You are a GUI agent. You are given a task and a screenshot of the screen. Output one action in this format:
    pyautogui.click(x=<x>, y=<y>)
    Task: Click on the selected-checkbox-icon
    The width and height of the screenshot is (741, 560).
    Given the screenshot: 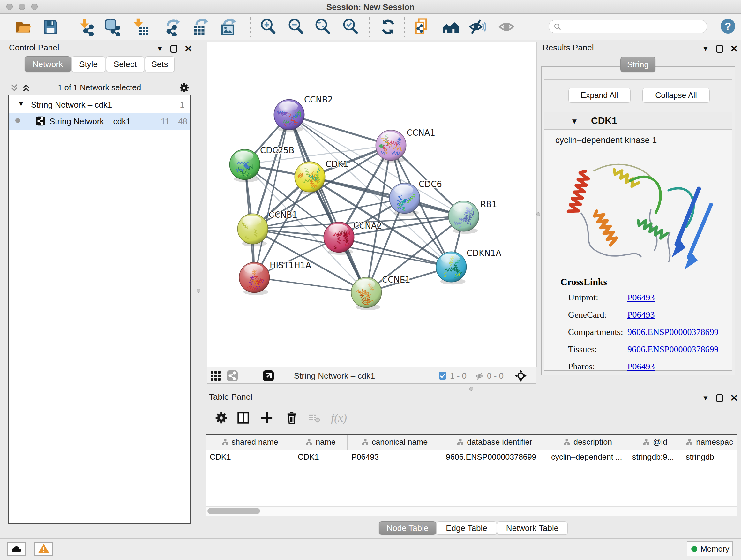 What is the action you would take?
    pyautogui.click(x=443, y=376)
    